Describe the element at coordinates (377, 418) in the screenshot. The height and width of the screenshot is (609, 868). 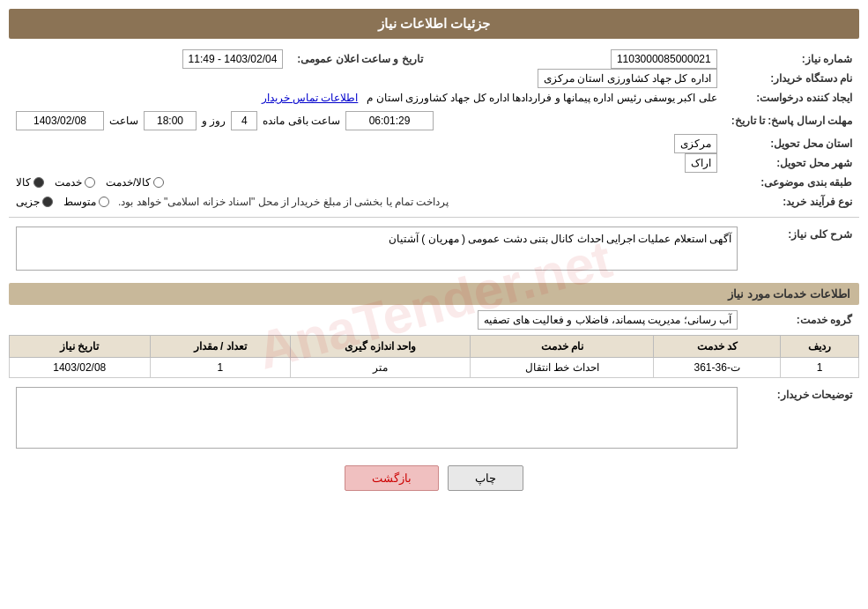
I see `buyer-notes-textarea` at that location.